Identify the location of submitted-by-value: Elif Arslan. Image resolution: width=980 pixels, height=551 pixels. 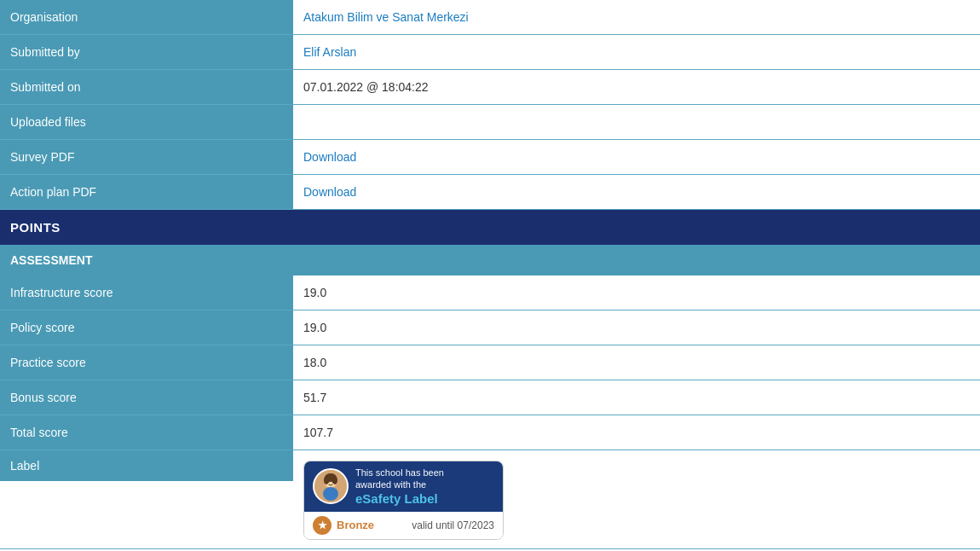
(637, 52).